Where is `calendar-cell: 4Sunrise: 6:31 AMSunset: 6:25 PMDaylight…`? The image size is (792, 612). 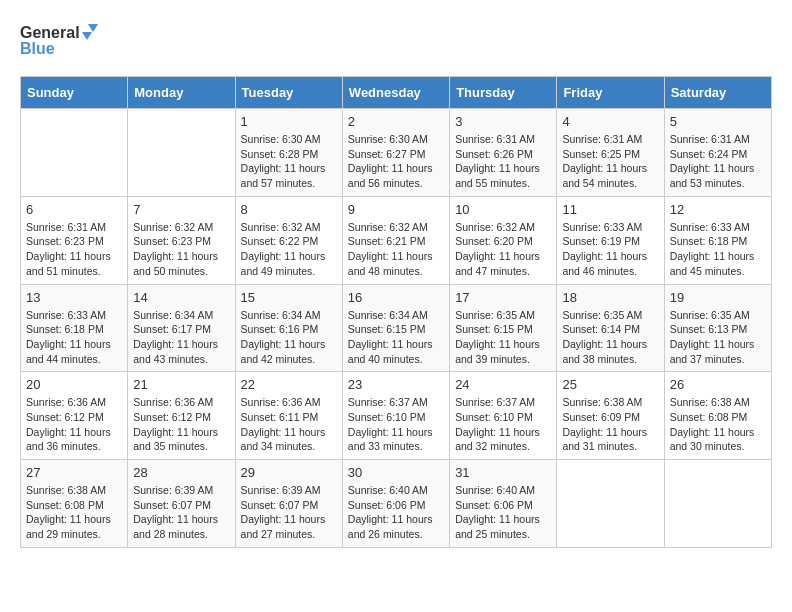
calendar-cell: 4Sunrise: 6:31 AMSunset: 6:25 PMDaylight… is located at coordinates (610, 153).